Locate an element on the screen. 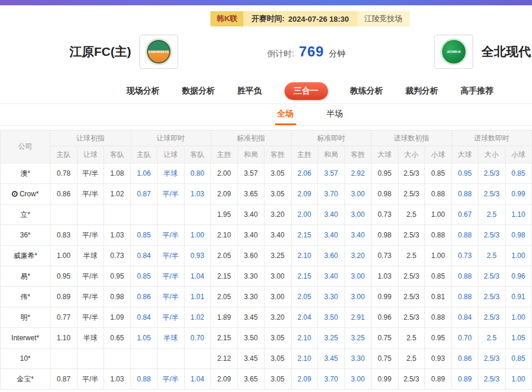 The height and width of the screenshot is (392, 532). nav-item-coach-analysis: 教练分析 is located at coordinates (367, 91).